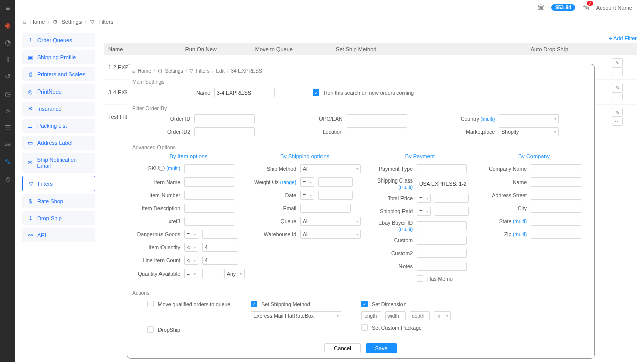 The width and height of the screenshot is (644, 362). Describe the element at coordinates (220, 234) in the screenshot. I see `dangerous-input` at that location.